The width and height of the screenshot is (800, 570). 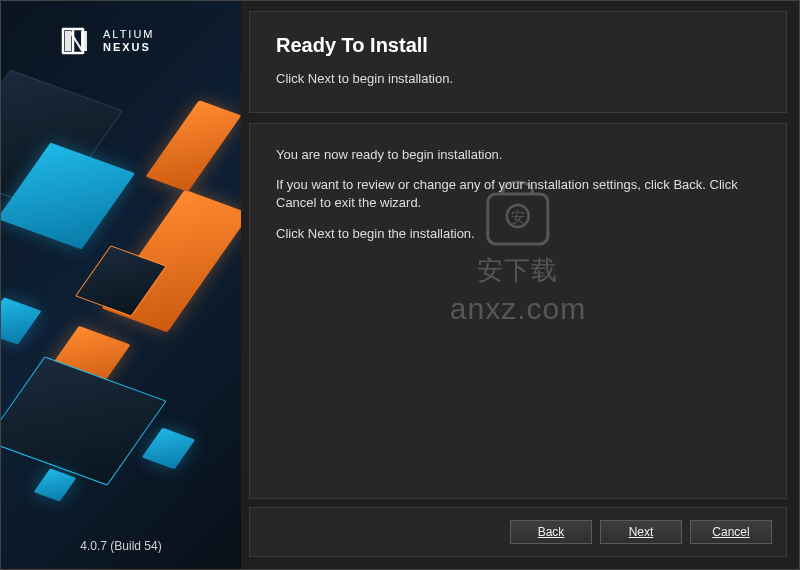 What do you see at coordinates (518, 62) in the screenshot?
I see `header-panel: Ready To Install Click Next to begin ins…` at bounding box center [518, 62].